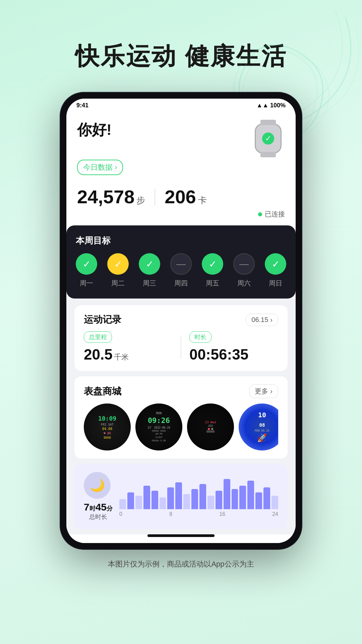  Describe the element at coordinates (181, 264) in the screenshot. I see `days-circles-row: ✓ ✓ ✓ — ✓ — ✓` at that location.